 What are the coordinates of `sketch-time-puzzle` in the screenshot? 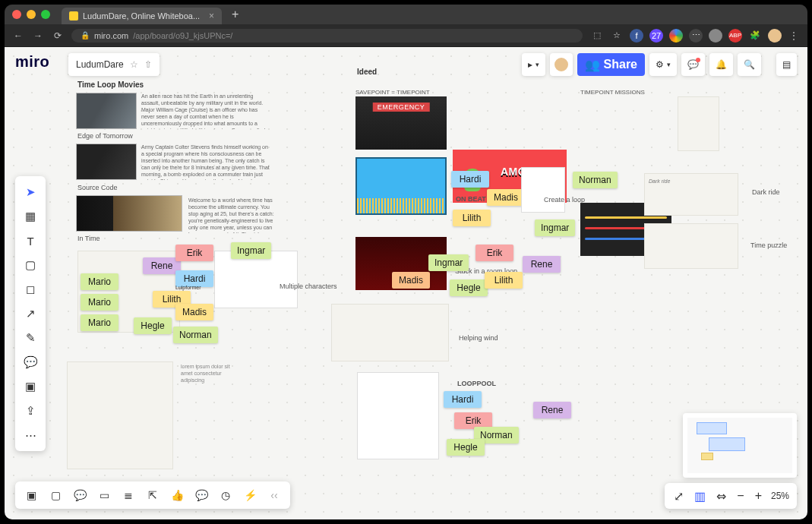 It's located at (691, 246).